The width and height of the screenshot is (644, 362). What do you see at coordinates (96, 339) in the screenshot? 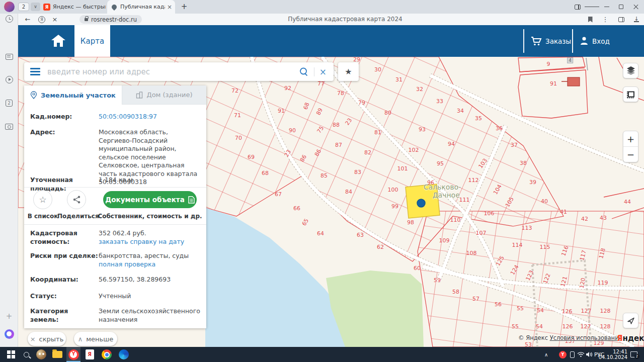
I see `collapse-panel-button: ∧ меньше` at bounding box center [96, 339].